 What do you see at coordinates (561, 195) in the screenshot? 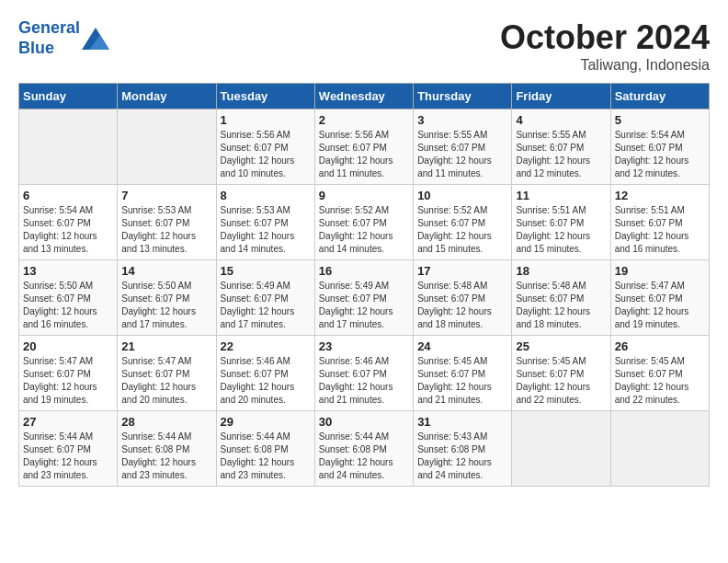
I see `day-number: 11` at bounding box center [561, 195].